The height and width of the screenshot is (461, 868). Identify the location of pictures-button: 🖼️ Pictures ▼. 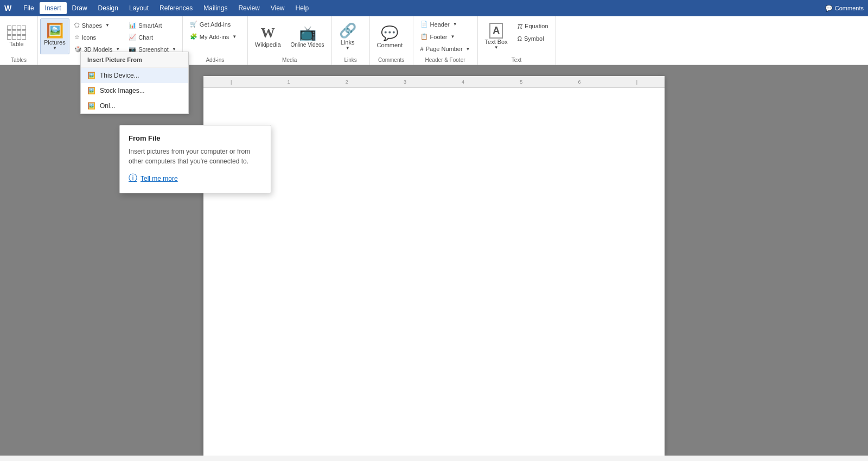
(55, 36).